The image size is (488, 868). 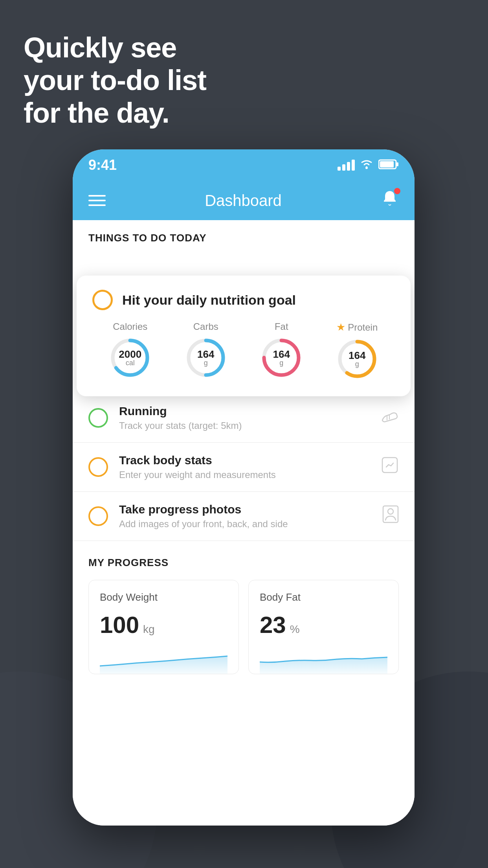 I want to click on todo-text-running: Running Track your stats (target: 5km), so click(x=244, y=418).